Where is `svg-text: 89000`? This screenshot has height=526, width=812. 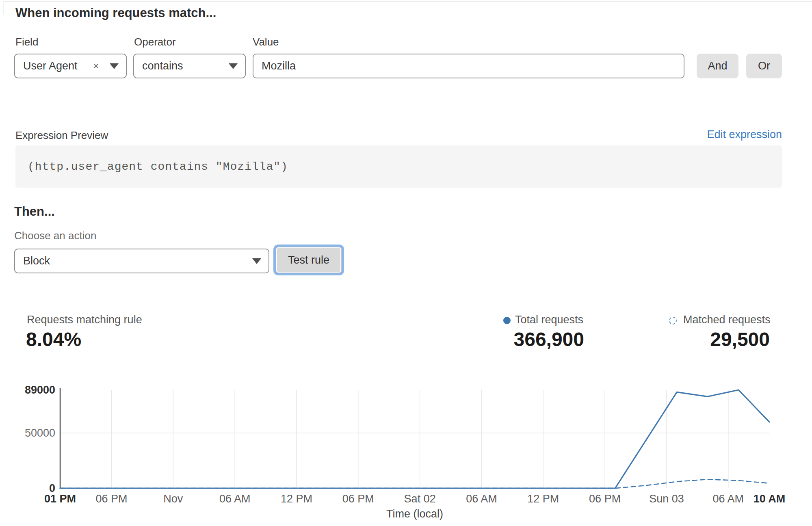 svg-text: 89000 is located at coordinates (40, 390).